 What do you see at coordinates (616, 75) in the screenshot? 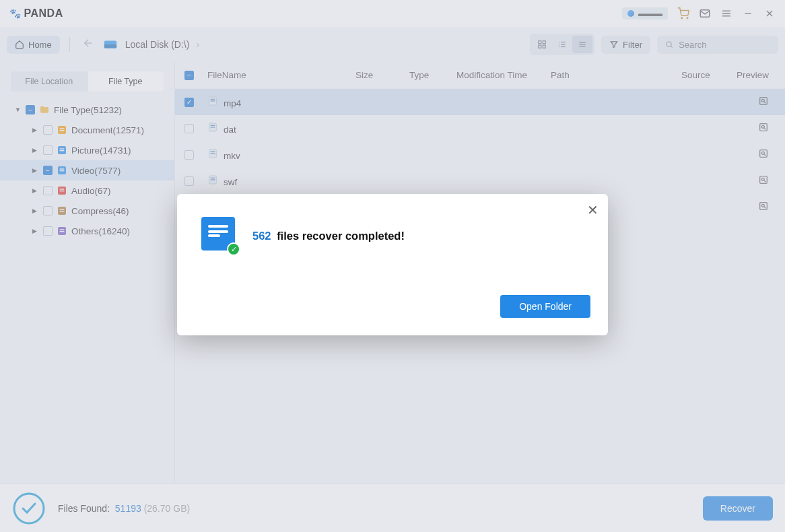
I see `col-path: Path` at bounding box center [616, 75].